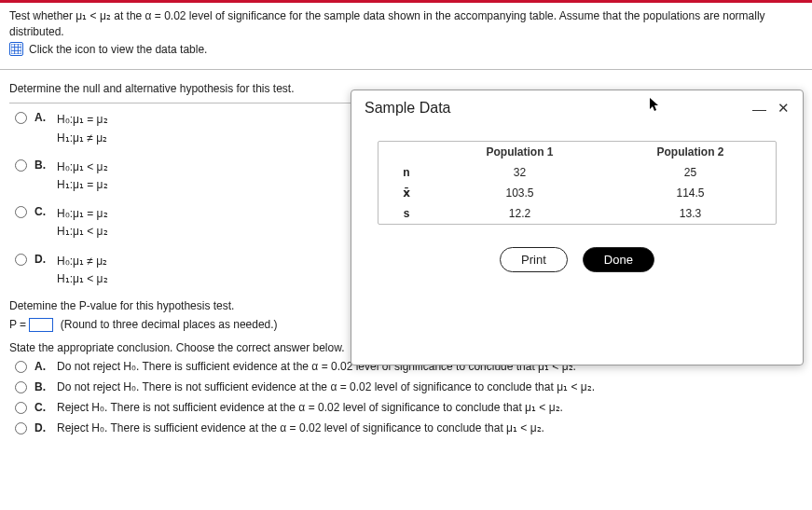 Image resolution: width=812 pixels, height=510 pixels. Describe the element at coordinates (759, 108) in the screenshot. I see `minimize-icon: —` at that location.